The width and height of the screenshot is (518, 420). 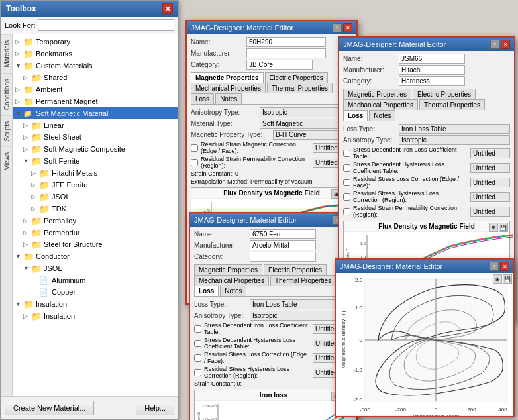 I want to click on e2-tab-electric: Electric Properties, so click(x=295, y=270).